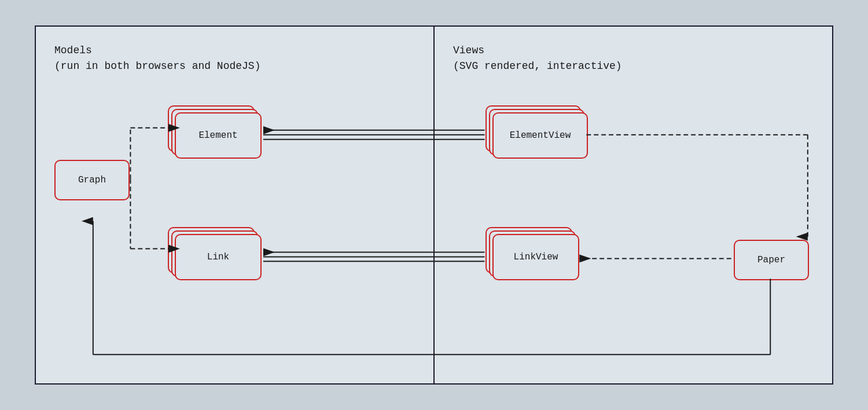 Image resolution: width=868 pixels, height=410 pixels. What do you see at coordinates (633, 58) in the screenshot?
I see `panel-views-title: Views (SVG rendered, interactive)` at bounding box center [633, 58].